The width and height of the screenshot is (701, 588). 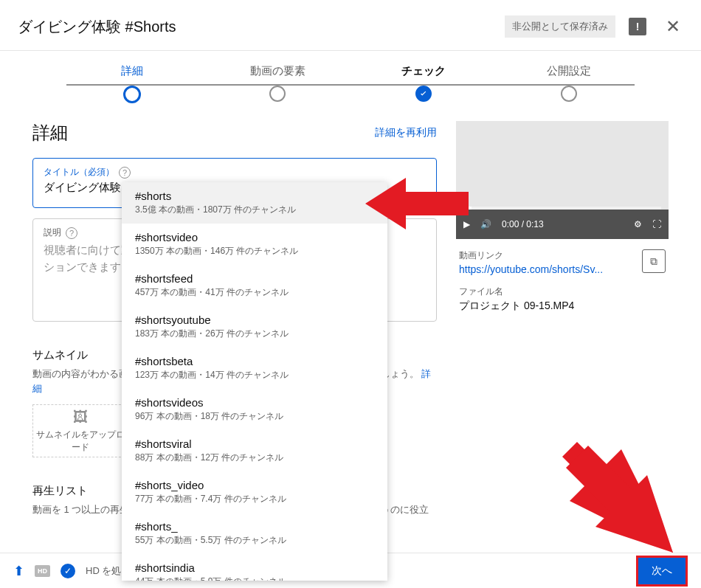 What do you see at coordinates (486, 224) in the screenshot?
I see `volume-icon: 🔊` at bounding box center [486, 224].